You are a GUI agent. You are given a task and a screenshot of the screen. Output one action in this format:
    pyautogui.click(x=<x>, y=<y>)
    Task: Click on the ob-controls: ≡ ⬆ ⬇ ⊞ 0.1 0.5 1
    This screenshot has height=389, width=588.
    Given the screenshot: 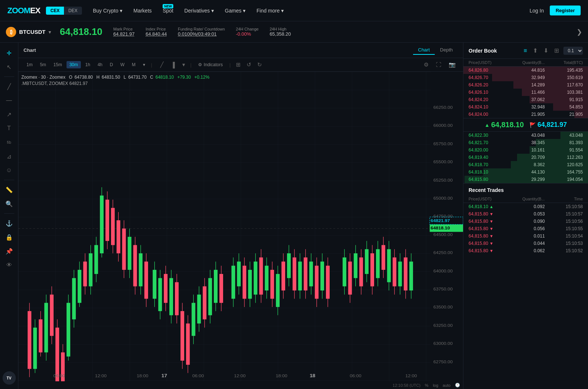 What is the action you would take?
    pyautogui.click(x=553, y=51)
    